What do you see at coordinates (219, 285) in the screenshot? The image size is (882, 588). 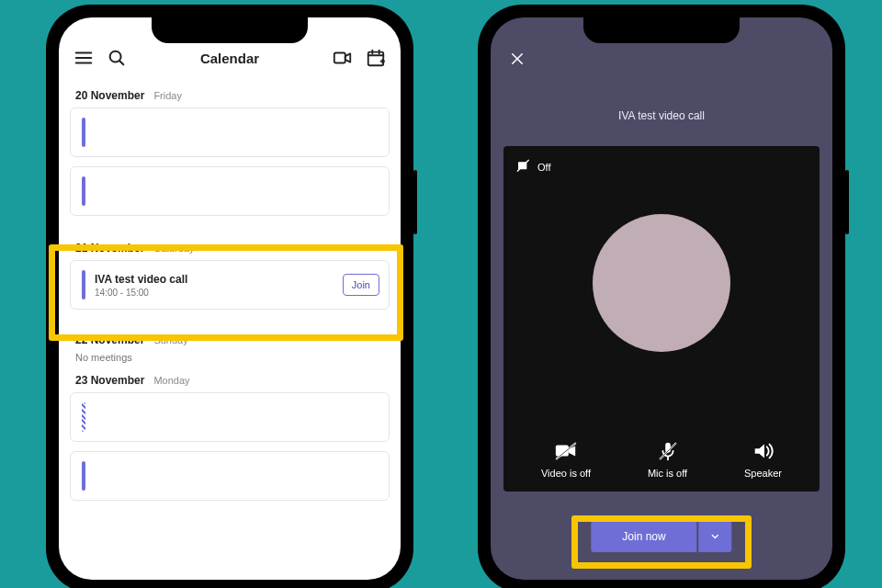 I see `event-text: IVA test video call 14:00 - 15:00` at bounding box center [219, 285].